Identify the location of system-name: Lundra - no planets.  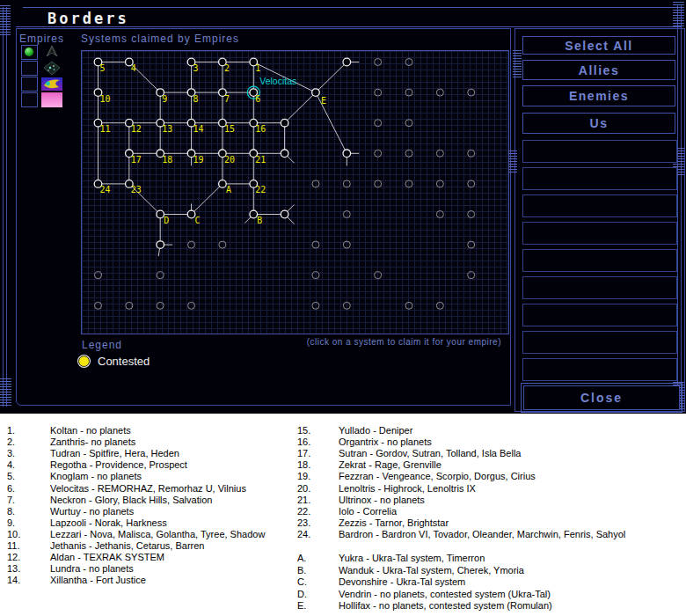
(91, 568).